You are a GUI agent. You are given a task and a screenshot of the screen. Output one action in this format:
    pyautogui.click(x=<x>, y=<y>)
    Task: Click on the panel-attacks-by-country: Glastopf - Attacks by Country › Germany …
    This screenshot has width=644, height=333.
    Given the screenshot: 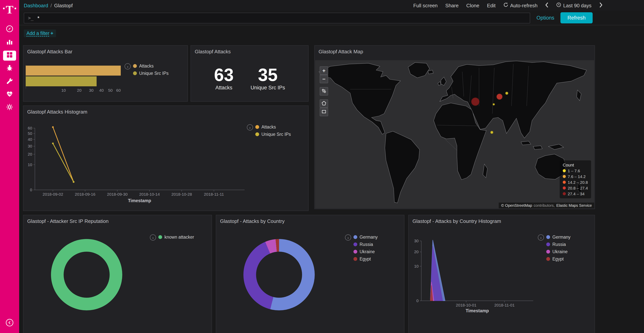 What is the action you would take?
    pyautogui.click(x=310, y=274)
    